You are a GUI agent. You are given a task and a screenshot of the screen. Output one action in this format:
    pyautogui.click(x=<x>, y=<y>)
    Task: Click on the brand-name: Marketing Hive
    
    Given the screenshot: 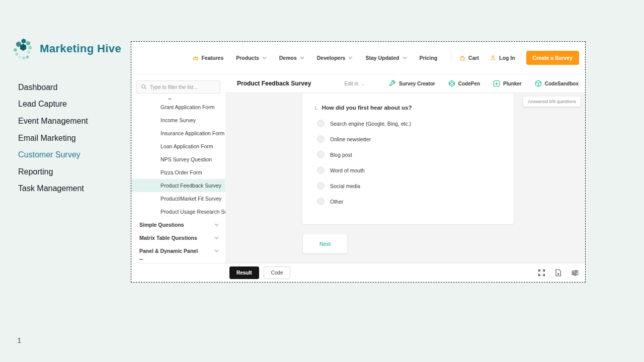 What is the action you would take?
    pyautogui.click(x=80, y=49)
    